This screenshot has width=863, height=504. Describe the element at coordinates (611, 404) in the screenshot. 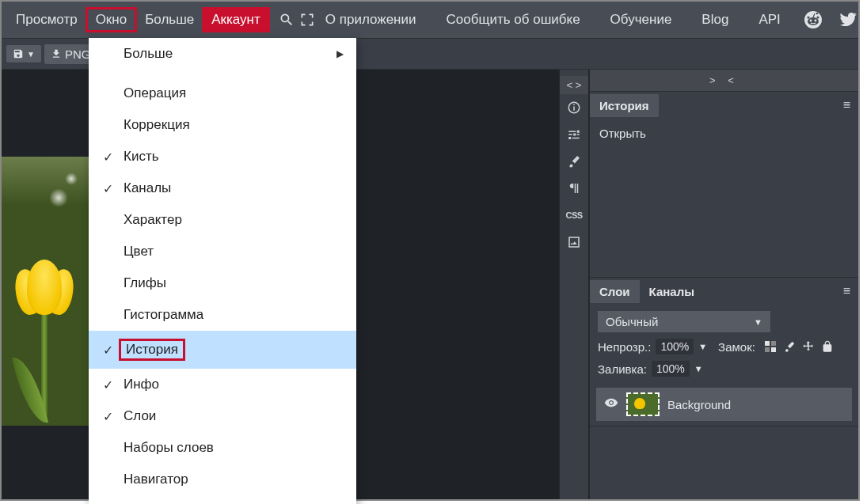

I see `visibility-toggle-icon` at that location.